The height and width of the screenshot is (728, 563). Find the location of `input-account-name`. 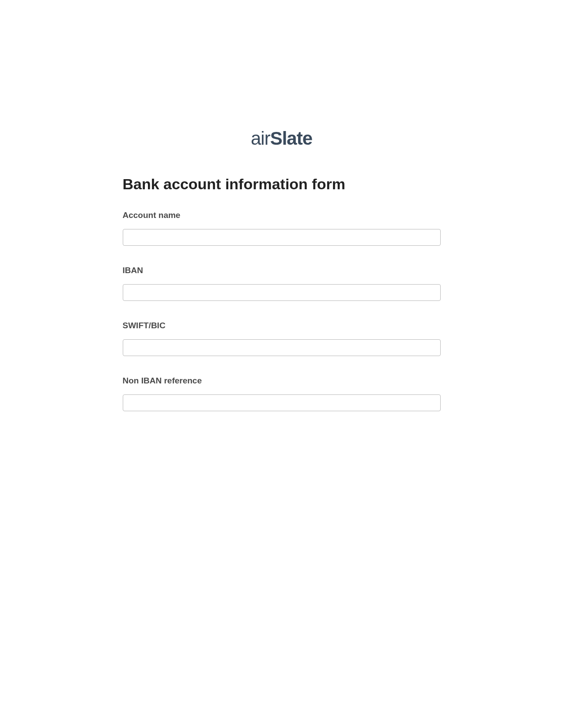

input-account-name is located at coordinates (282, 237).